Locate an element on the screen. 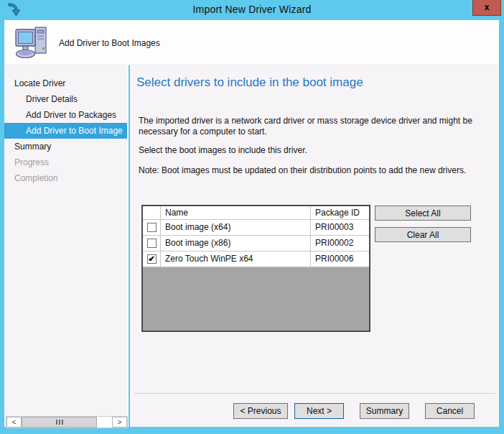 Image resolution: width=504 pixels, height=434 pixels. table-row: Boot image (x86) PRI00002 is located at coordinates (256, 244).